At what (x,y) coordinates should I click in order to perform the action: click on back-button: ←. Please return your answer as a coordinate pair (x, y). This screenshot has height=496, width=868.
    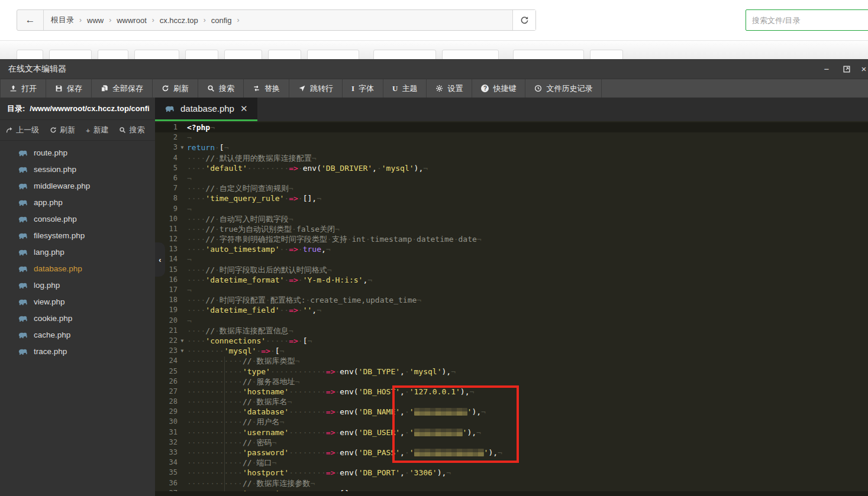
    Looking at the image, I should click on (31, 20).